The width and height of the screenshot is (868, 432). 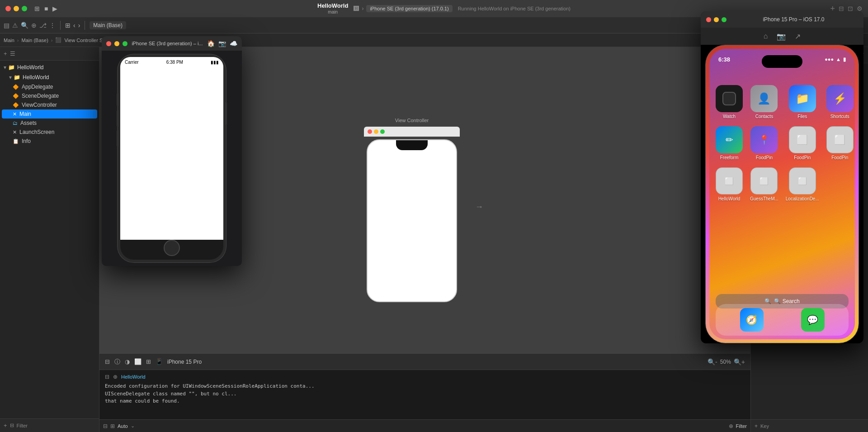 What do you see at coordinates (16, 87) in the screenshot?
I see `appdelegate-icon: 🔶` at bounding box center [16, 87].